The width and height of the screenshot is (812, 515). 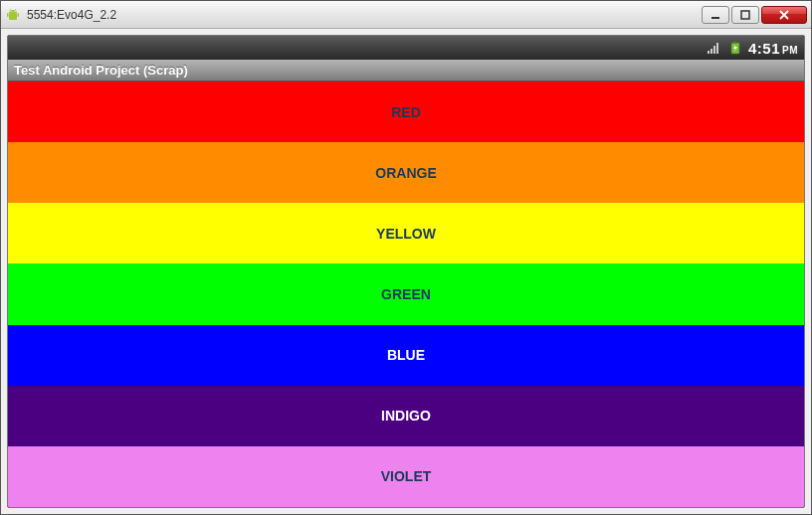 What do you see at coordinates (406, 173) in the screenshot?
I see `color-label: ORANGE` at bounding box center [406, 173].